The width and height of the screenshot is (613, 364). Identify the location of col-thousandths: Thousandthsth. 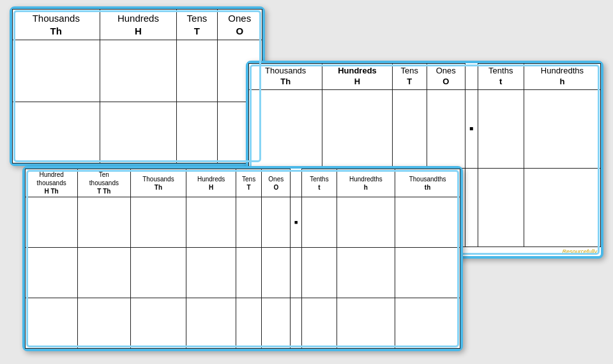
(428, 183).